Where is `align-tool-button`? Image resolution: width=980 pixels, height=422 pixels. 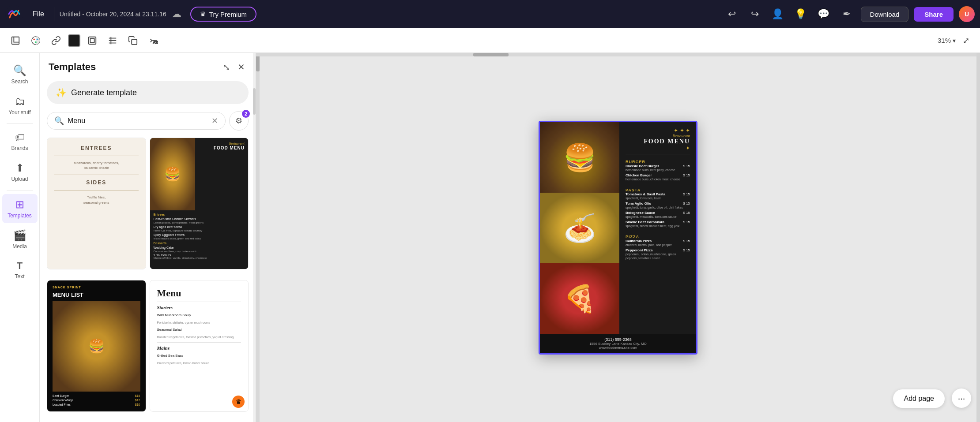
align-tool-button is located at coordinates (113, 41).